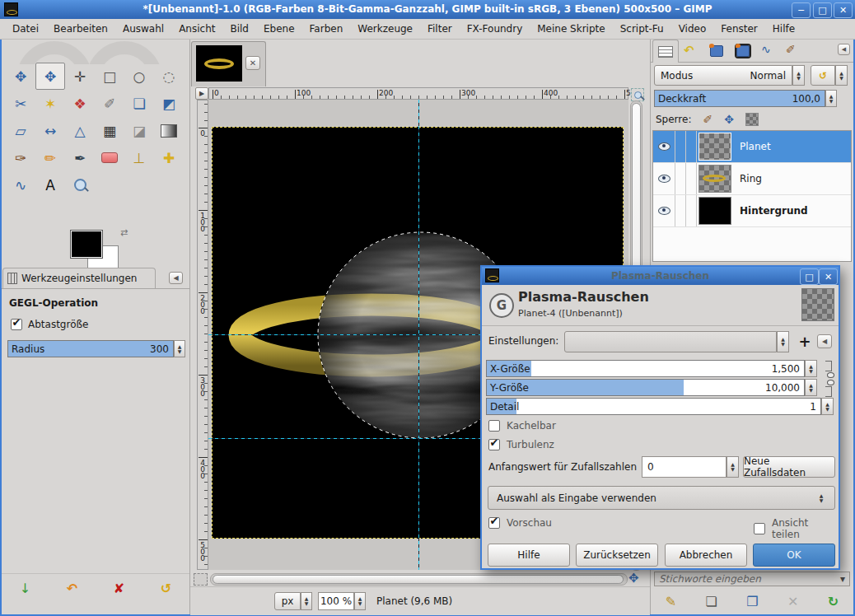 The image size is (855, 616). What do you see at coordinates (80, 158) in the screenshot?
I see `ink-tool: ✒` at bounding box center [80, 158].